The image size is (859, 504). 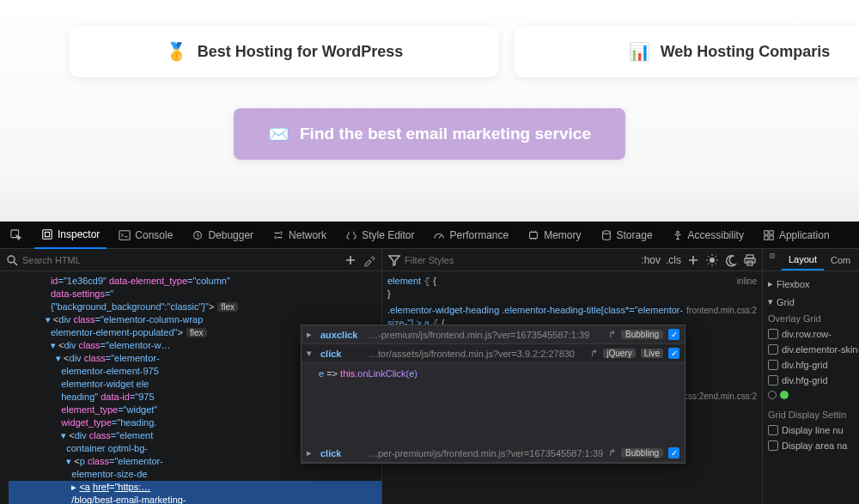 What do you see at coordinates (796, 235) in the screenshot?
I see `tab-application: Application` at bounding box center [796, 235].